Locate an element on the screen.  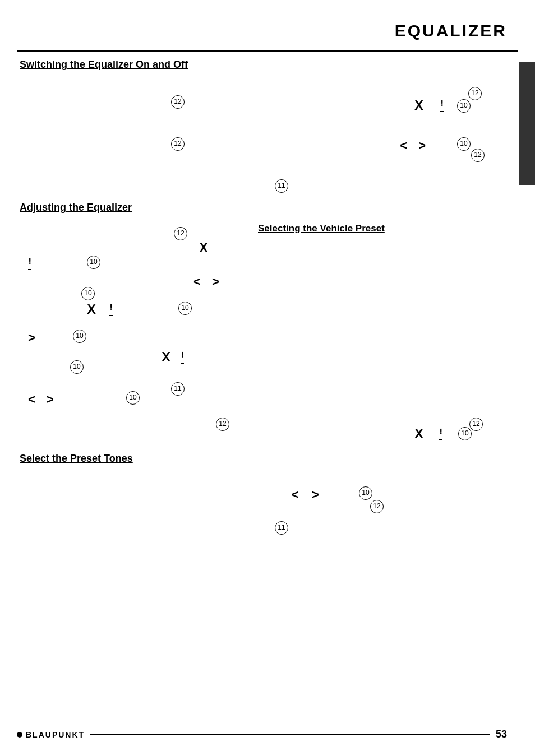
sym-gt-adj6: > is located at coordinates (50, 400).